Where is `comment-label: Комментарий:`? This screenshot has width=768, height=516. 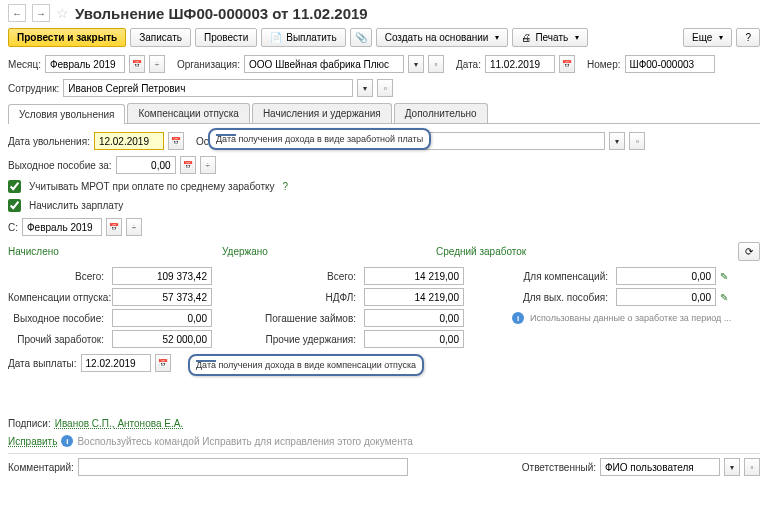
comment-label: Комментарий: is located at coordinates (41, 468).